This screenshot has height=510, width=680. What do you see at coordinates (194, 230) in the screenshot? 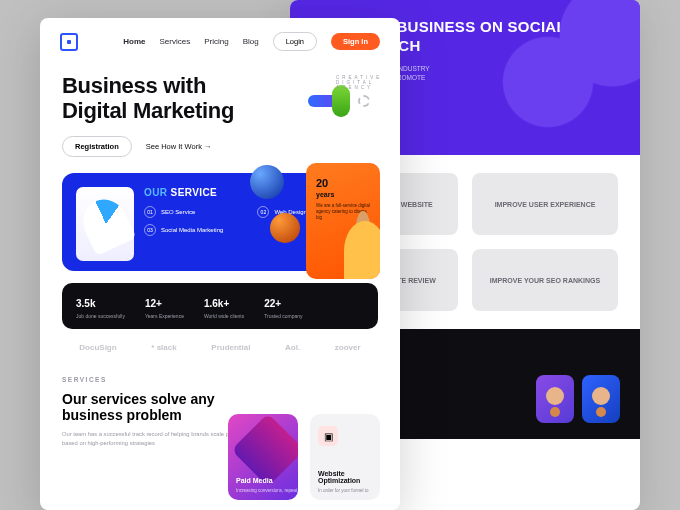
I see `service-item: 03Social Media Marketing` at bounding box center [194, 230].